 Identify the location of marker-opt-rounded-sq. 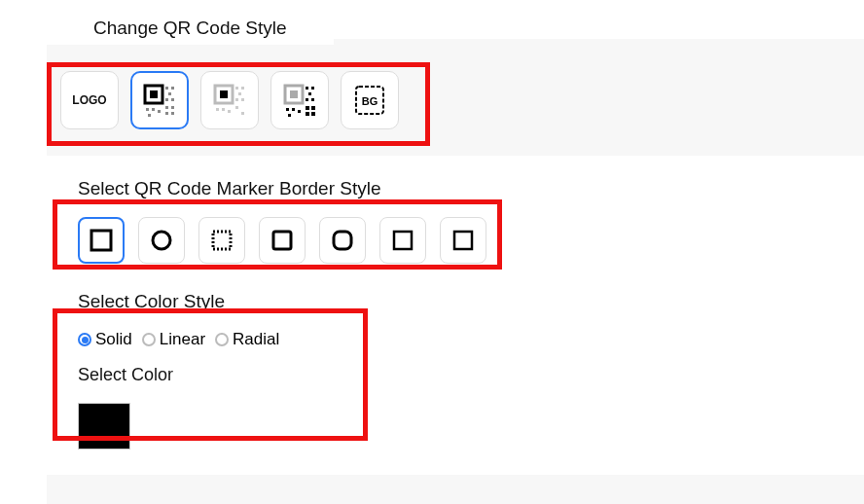
(282, 240).